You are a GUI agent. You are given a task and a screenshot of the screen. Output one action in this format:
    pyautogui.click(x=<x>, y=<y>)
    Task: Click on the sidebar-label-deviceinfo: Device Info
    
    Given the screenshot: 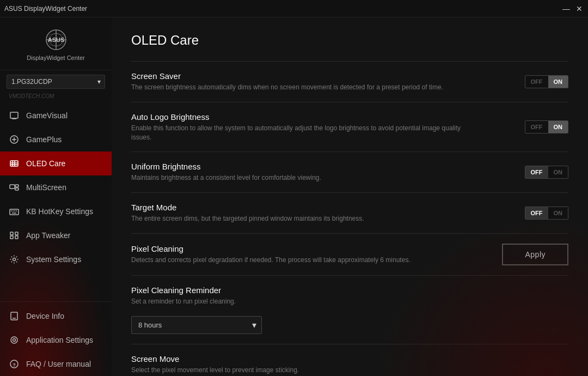 What is the action you would take?
    pyautogui.click(x=45, y=316)
    